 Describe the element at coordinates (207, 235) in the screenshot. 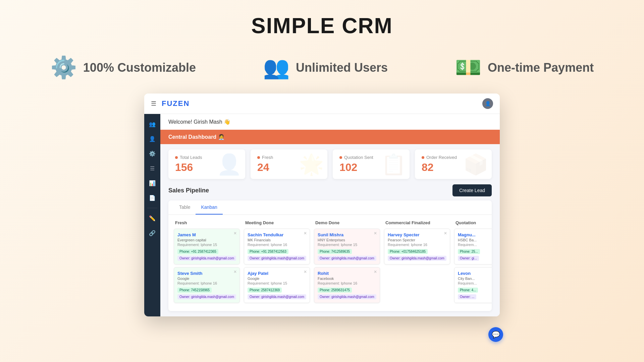

I see `lead-name: James M` at that location.